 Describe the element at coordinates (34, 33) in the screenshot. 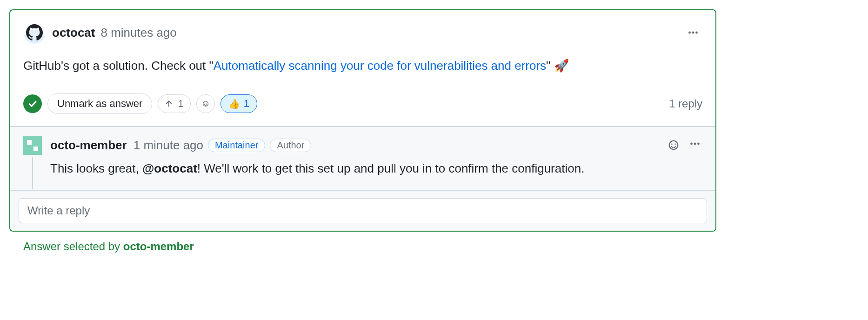

I see `answer-author-avatar` at that location.